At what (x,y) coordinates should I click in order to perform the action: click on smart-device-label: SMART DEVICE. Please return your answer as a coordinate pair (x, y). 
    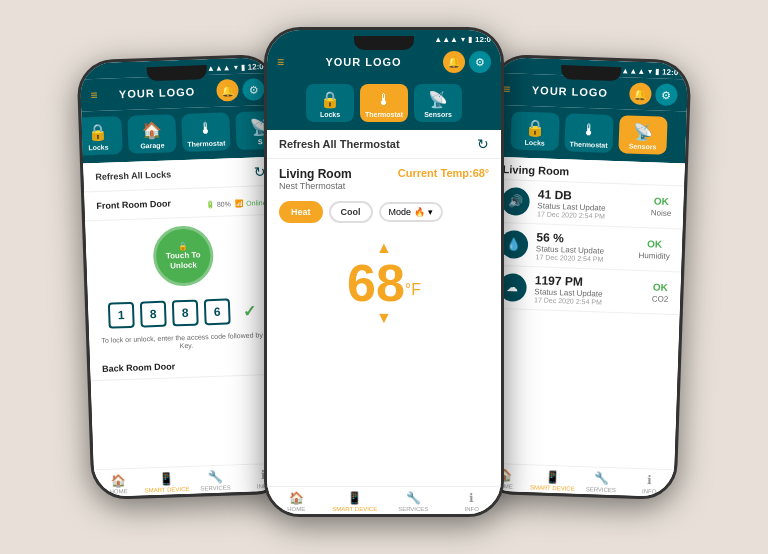
    Looking at the image, I should click on (168, 490).